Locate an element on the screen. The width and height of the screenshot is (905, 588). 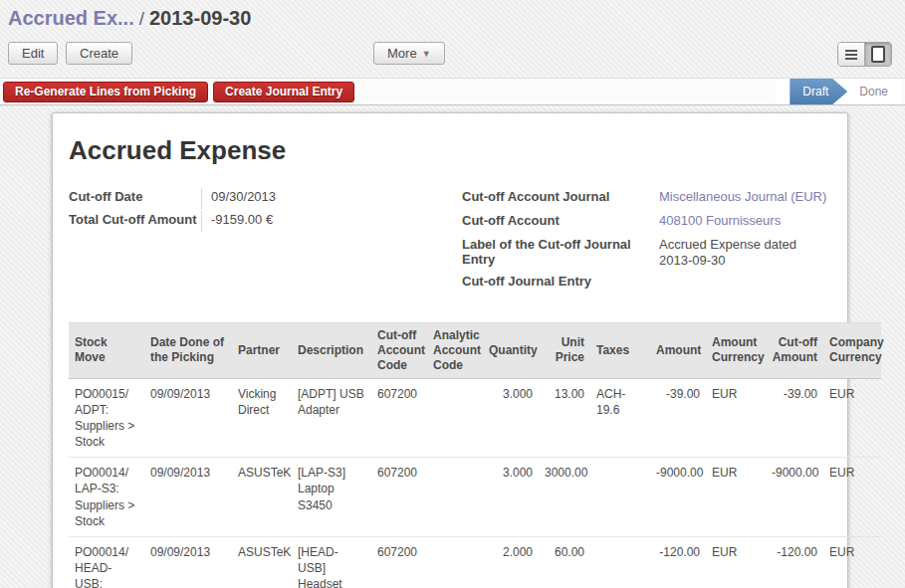
table-cell: Vicking Direct is located at coordinates (262, 418).